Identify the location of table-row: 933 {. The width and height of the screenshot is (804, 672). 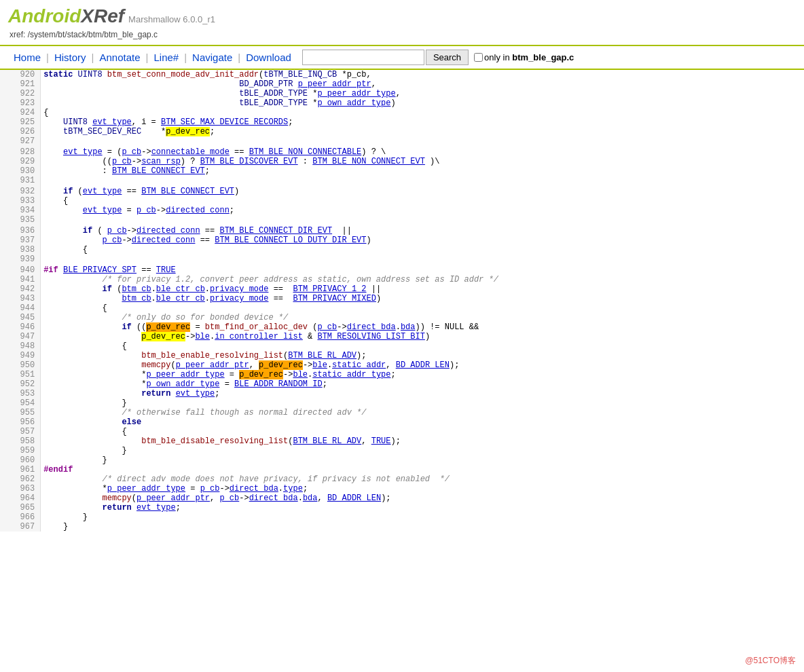
(402, 201).